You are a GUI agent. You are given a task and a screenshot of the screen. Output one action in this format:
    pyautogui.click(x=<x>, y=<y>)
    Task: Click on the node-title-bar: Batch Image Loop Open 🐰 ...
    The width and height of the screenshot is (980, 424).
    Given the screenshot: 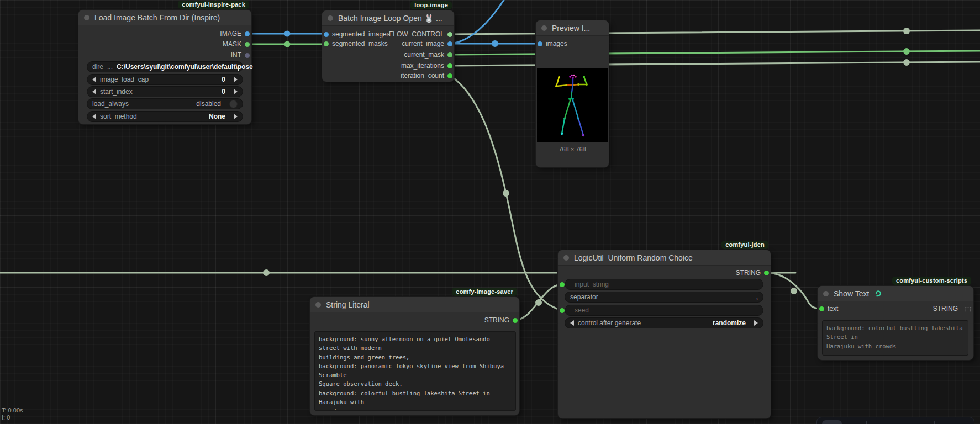 What is the action you would take?
    pyautogui.click(x=388, y=18)
    